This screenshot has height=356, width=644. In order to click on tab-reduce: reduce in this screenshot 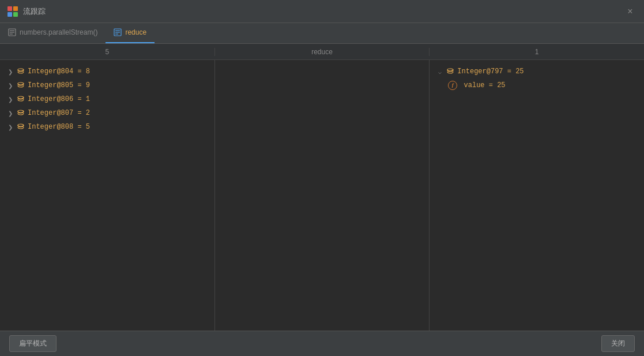, I will do `click(130, 33)`.